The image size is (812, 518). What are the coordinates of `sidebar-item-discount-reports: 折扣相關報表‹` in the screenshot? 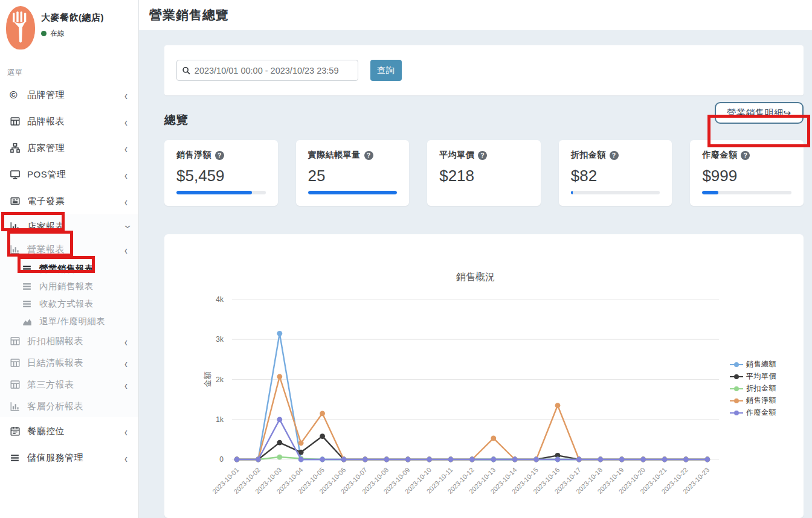 It's located at (69, 341).